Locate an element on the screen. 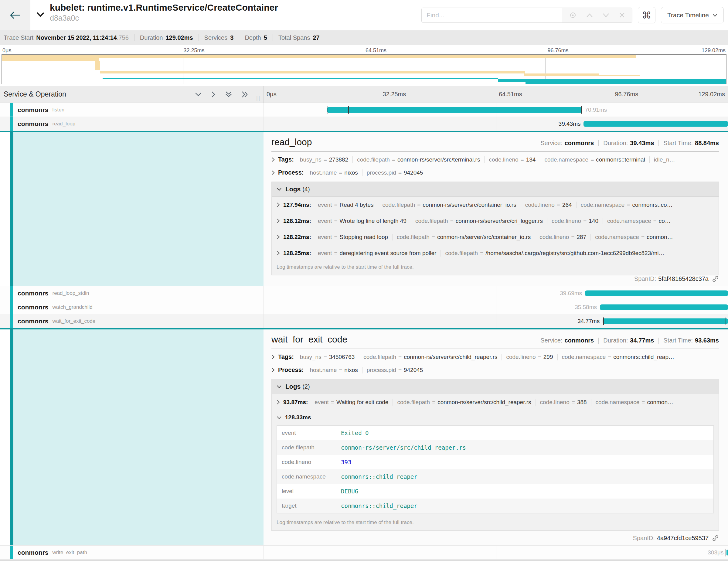  span-duration-label: 303μs is located at coordinates (715, 553).